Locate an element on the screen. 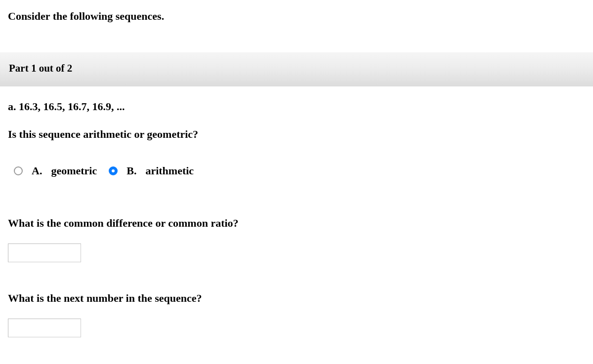 This screenshot has height=364, width=593. option-b: B. arithmetic is located at coordinates (151, 171).